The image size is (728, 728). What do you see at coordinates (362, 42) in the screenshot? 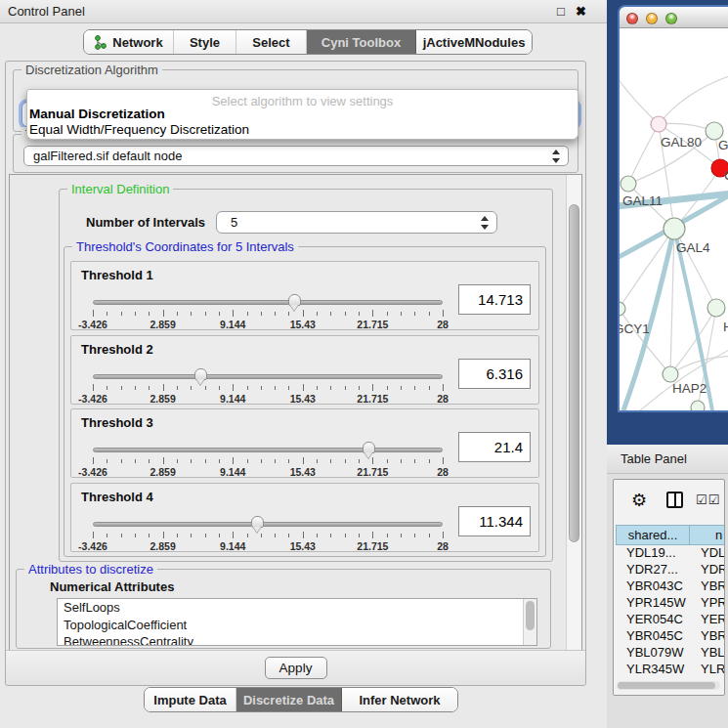
I see `tab-cyni-toolbox: Cyni Toolbox` at bounding box center [362, 42].